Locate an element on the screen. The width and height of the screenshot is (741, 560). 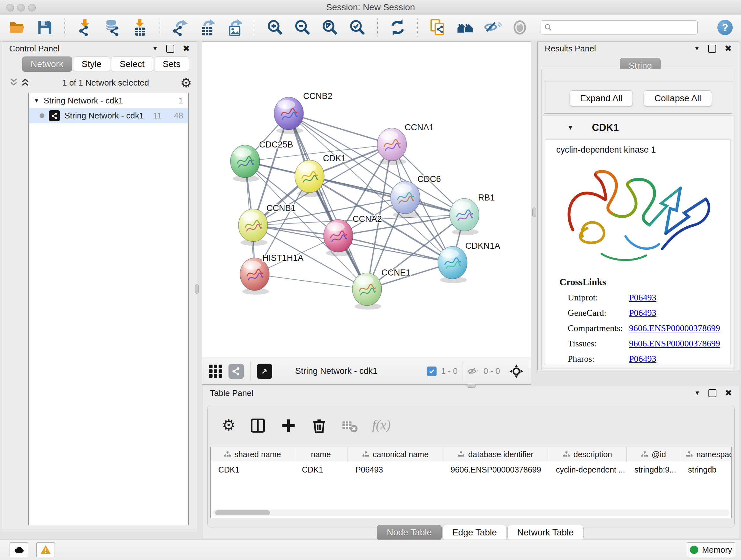
tab-network-table: Network Table is located at coordinates (545, 533).